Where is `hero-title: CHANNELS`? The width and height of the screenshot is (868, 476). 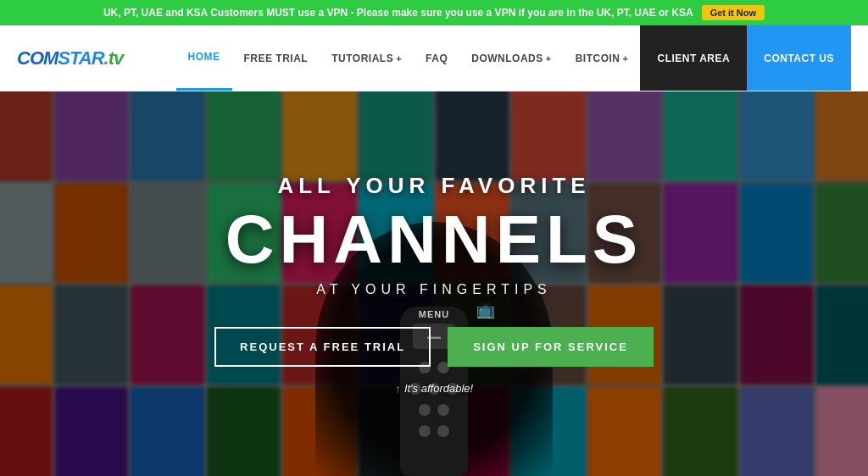
hero-title: CHANNELS is located at coordinates (434, 240).